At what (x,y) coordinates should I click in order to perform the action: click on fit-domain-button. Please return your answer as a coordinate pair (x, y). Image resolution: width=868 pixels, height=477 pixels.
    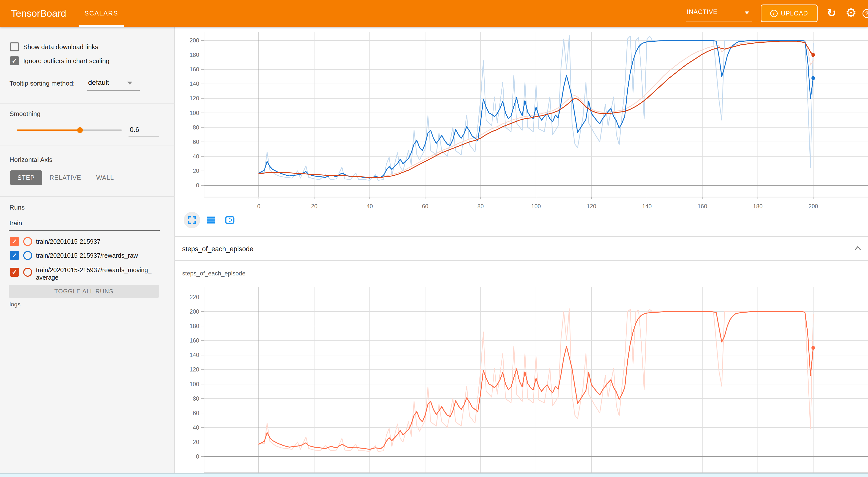
    Looking at the image, I should click on (230, 220).